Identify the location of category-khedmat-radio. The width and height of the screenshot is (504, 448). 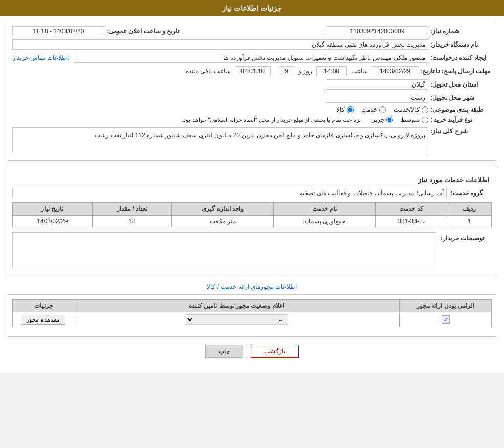
(383, 110).